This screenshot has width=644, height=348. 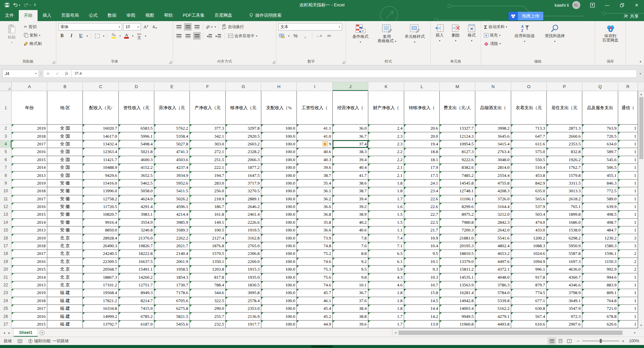 What do you see at coordinates (172, 152) in the screenshot?
I see `cell-E5: 4741.3` at bounding box center [172, 152].